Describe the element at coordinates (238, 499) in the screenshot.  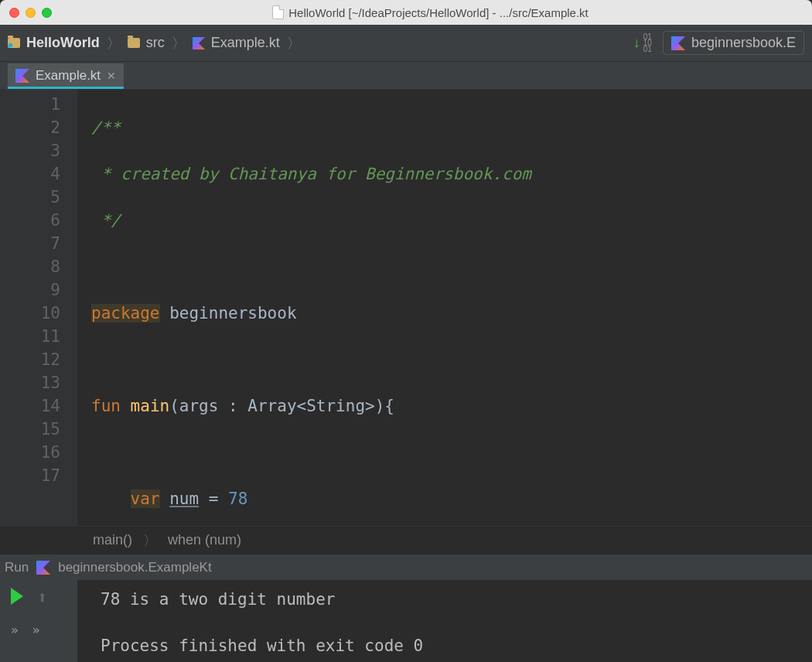
I see `code-text: 78` at that location.